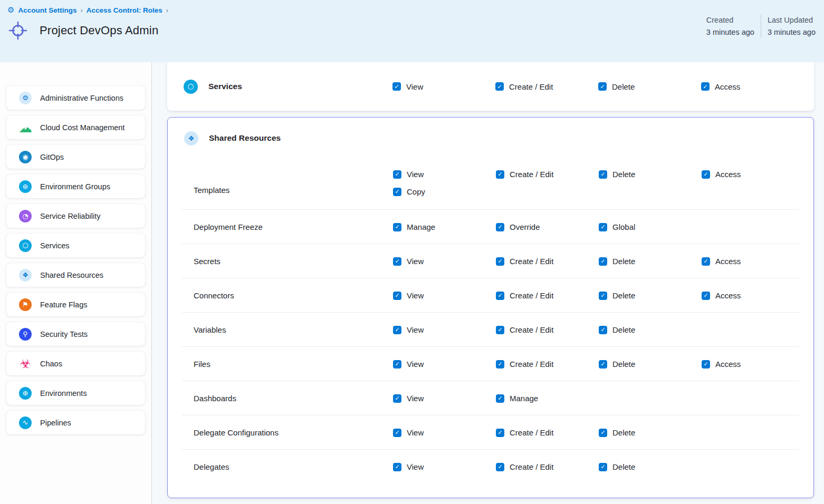 Image resolution: width=824 pixels, height=504 pixels. What do you see at coordinates (76, 275) in the screenshot?
I see `sidebar-item-shared-resources: ❖ Shared Resources` at bounding box center [76, 275].